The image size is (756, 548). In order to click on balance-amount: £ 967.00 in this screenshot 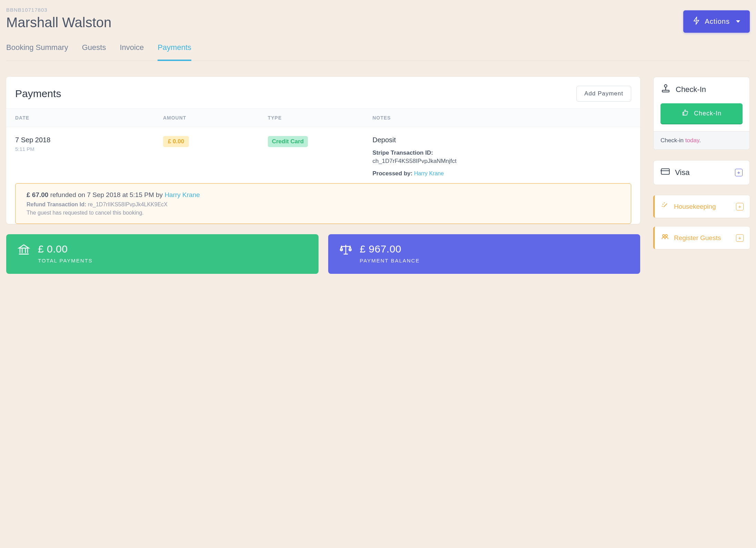, I will do `click(390, 249)`.